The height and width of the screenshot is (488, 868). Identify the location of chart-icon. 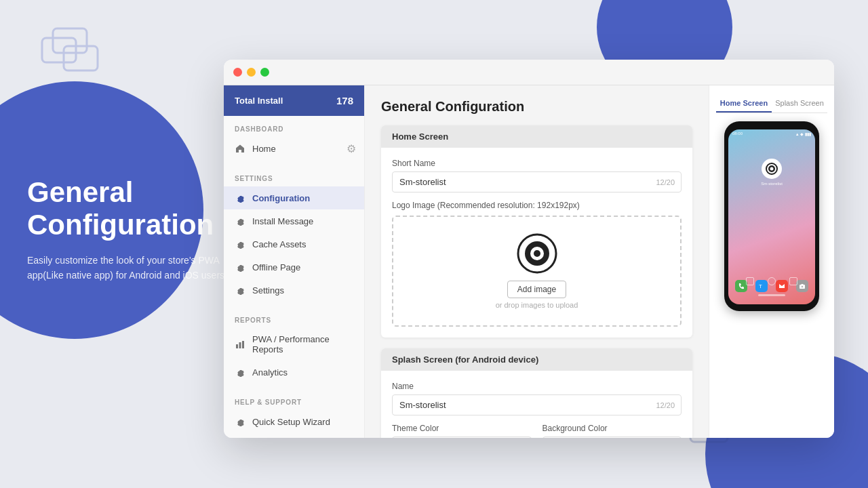
(240, 344).